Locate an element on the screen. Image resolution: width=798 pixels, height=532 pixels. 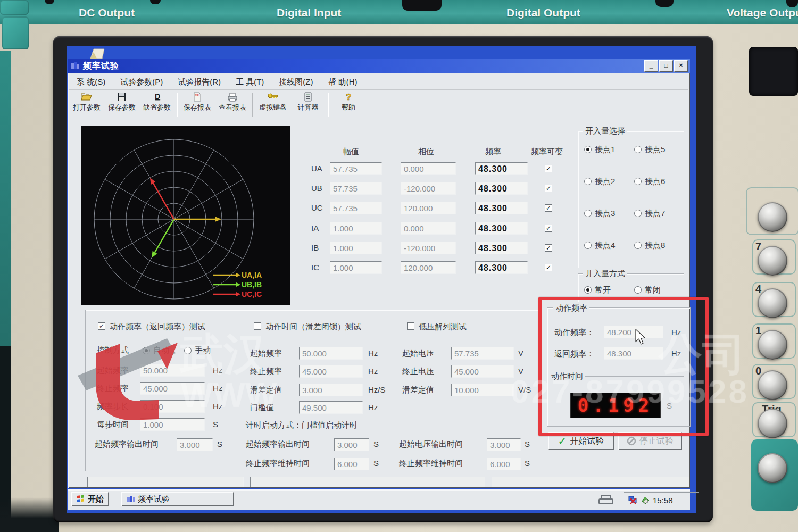
device-label-voltage-output: Voltage Output is located at coordinates (762, 13).